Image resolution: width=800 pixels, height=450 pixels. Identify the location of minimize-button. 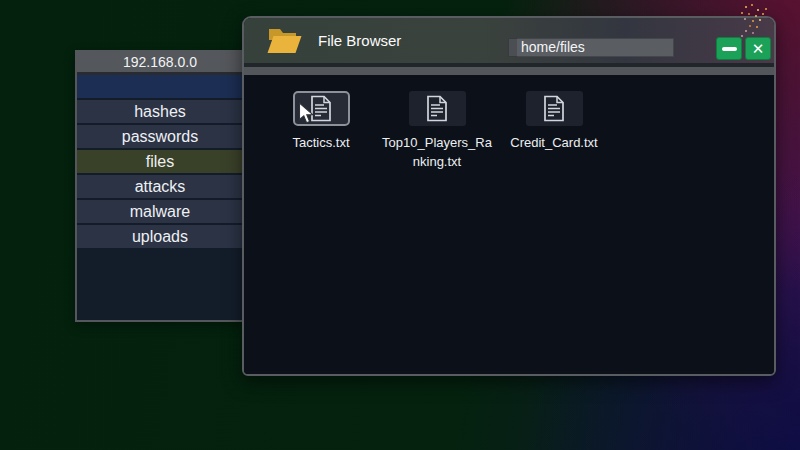
(729, 48).